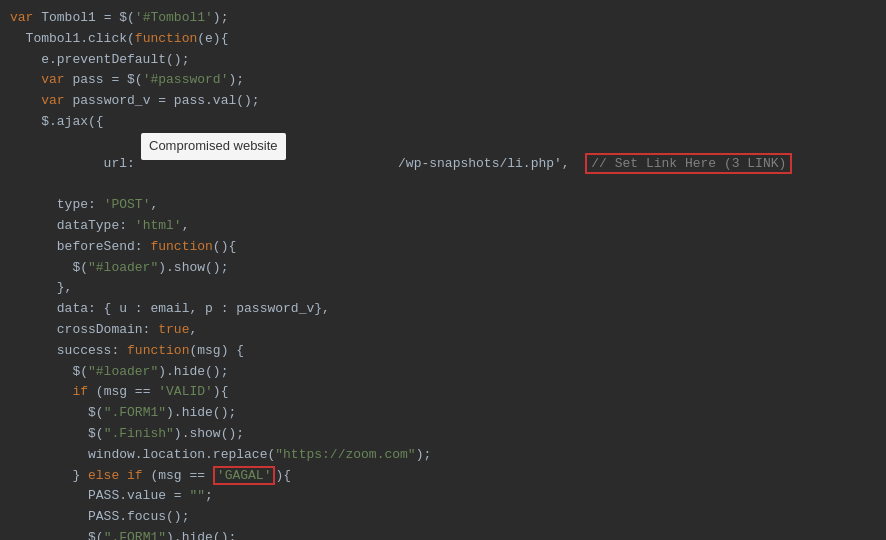  Describe the element at coordinates (443, 310) in the screenshot. I see `code-text: data: { u : email, p : password_v},` at that location.